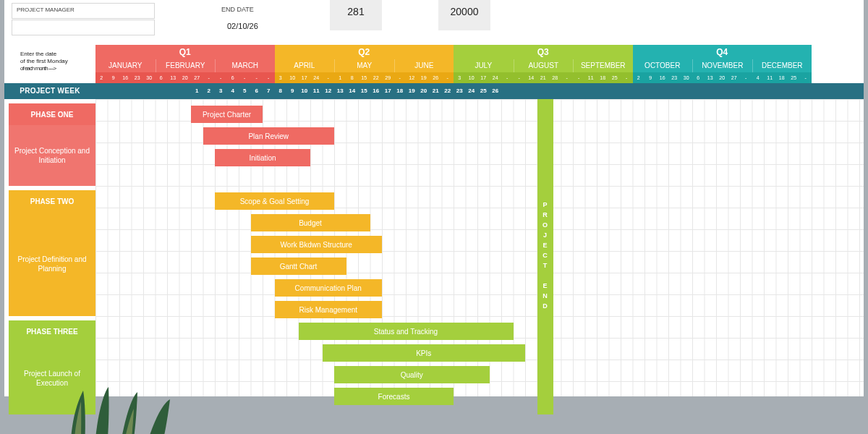 This screenshot has width=868, height=434. I want to click on date-cell: 26, so click(435, 78).